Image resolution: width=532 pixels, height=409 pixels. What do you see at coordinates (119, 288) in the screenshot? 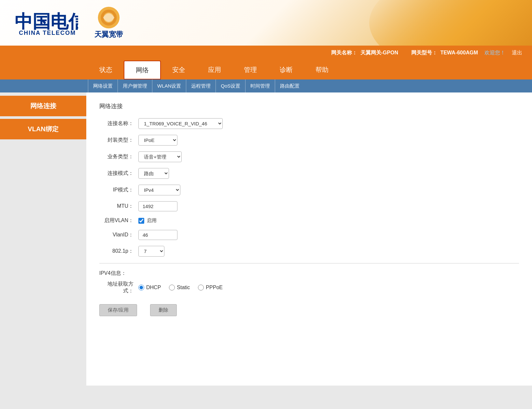
I see `address-type-label: 地址获取方式：` at bounding box center [119, 288].